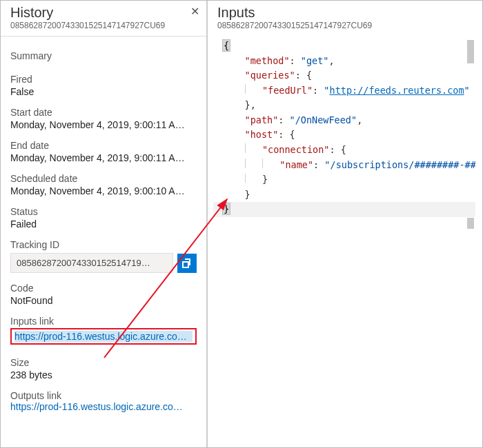  What do you see at coordinates (103, 336) in the screenshot?
I see `inputs-link: https://prod-116.westus.logic.azure.co…` at bounding box center [103, 336].